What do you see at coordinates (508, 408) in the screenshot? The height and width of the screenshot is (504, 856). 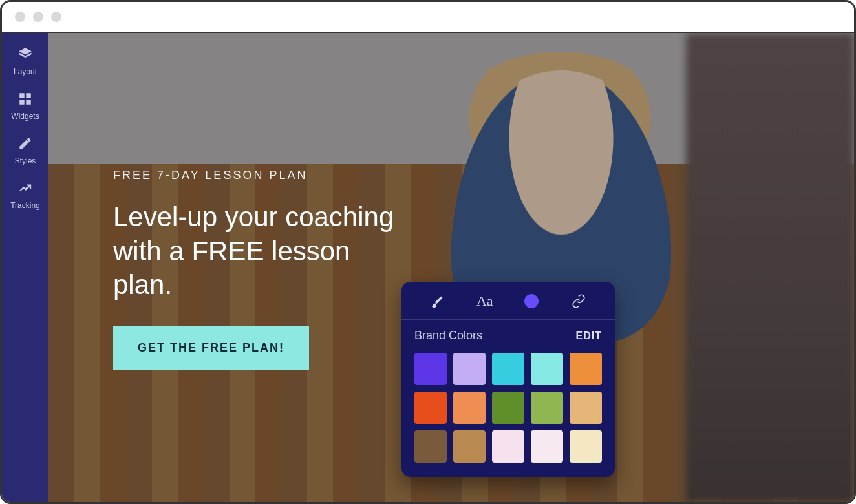 I see `swatch-grid` at bounding box center [508, 408].